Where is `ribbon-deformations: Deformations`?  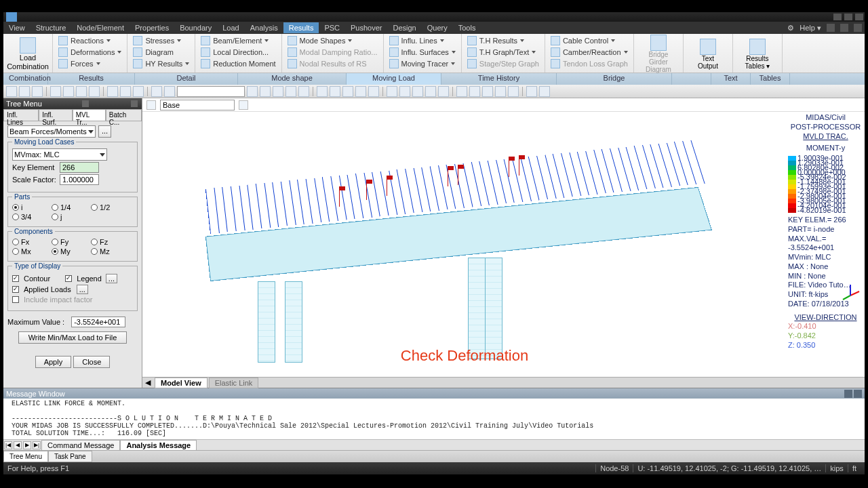 ribbon-deformations: Deformations is located at coordinates (90, 52).